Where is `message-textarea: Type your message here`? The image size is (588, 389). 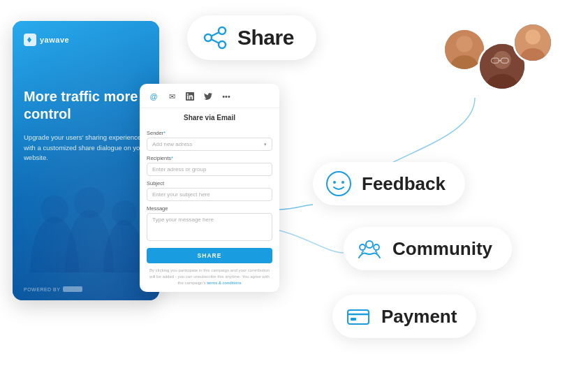
message-textarea: Type your message here is located at coordinates (210, 227).